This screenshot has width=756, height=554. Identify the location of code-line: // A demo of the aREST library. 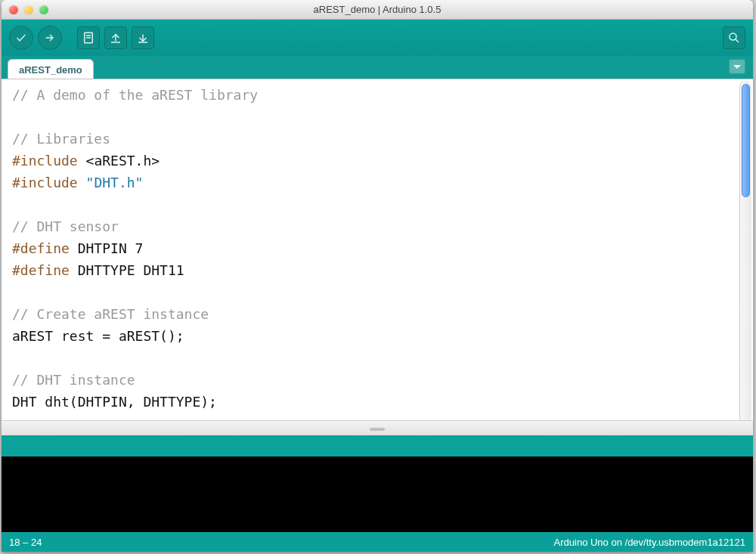
(135, 95).